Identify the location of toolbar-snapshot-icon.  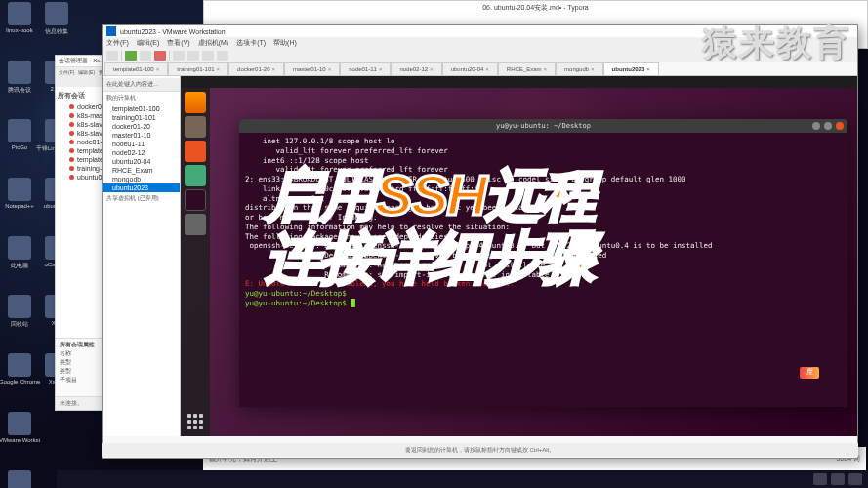
(179, 56).